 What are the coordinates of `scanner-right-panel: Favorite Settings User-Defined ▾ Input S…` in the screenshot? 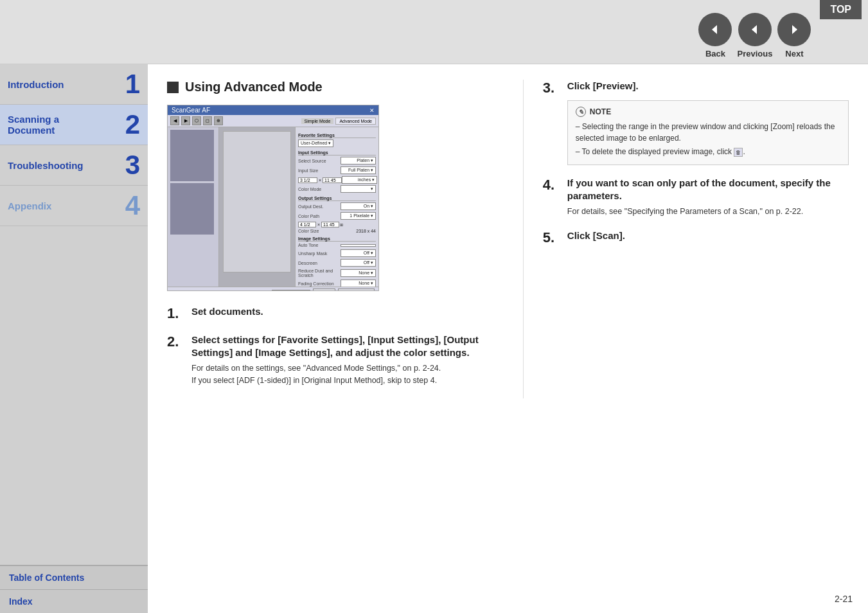 It's located at (337, 207).